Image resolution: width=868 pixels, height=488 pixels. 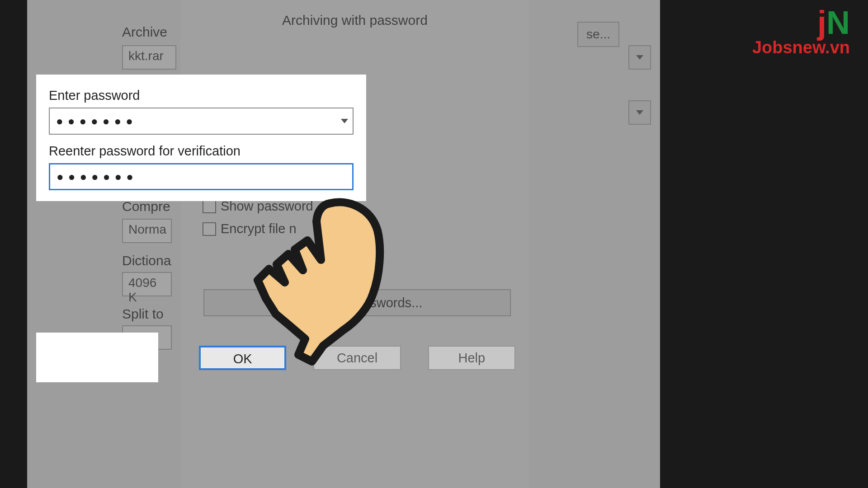 I want to click on enter-password-input: ●●●●●●●, so click(x=201, y=121).